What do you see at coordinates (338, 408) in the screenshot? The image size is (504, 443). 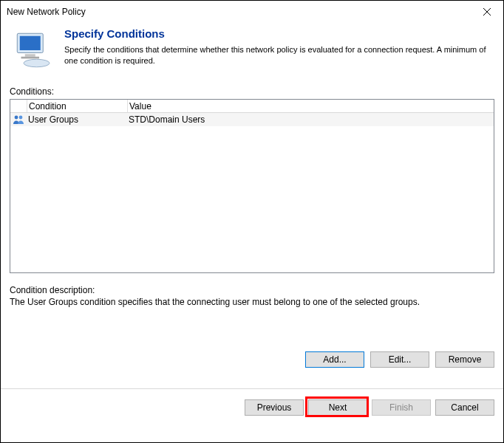 I see `next-button: Next` at bounding box center [338, 408].